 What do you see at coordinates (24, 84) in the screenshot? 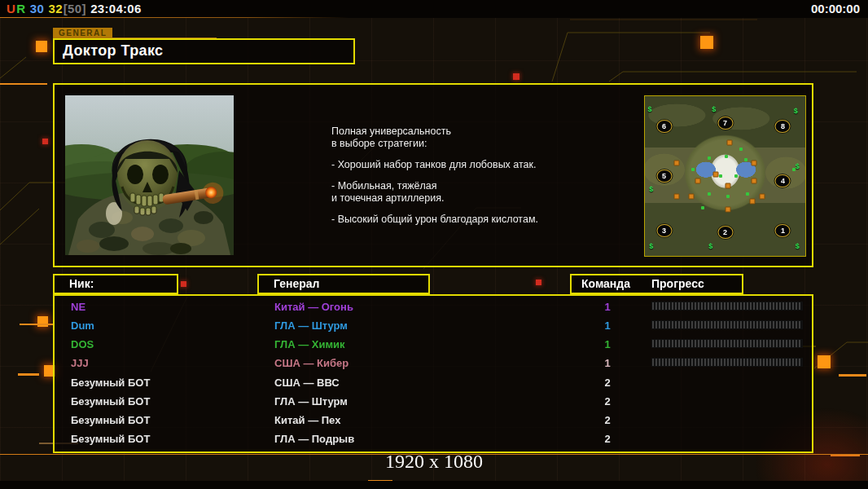
I see `decor-dash` at bounding box center [24, 84].